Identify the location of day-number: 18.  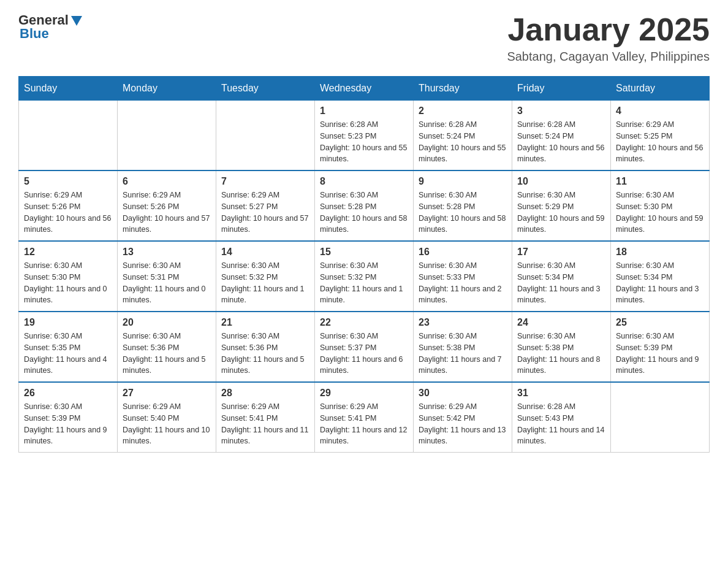
(660, 252).